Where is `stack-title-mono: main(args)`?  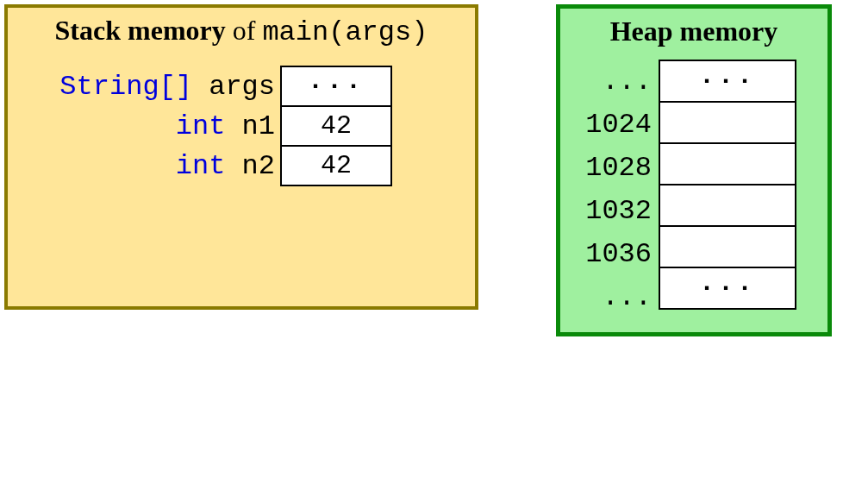 stack-title-mono: main(args) is located at coordinates (345, 33).